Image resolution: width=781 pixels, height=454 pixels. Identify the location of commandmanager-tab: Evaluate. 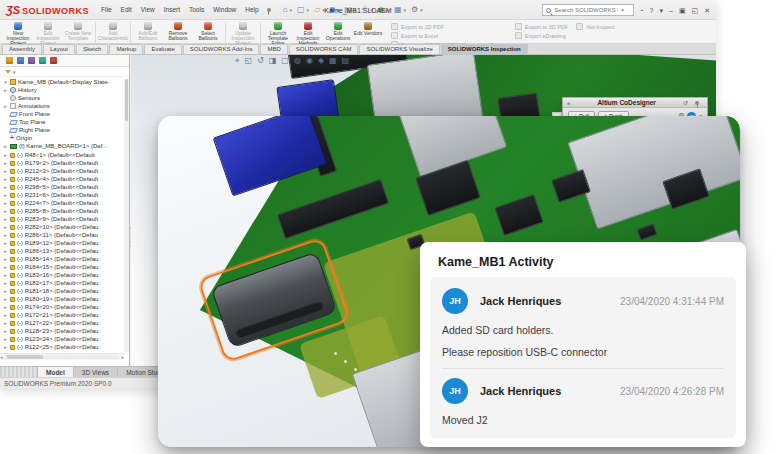
(162, 49).